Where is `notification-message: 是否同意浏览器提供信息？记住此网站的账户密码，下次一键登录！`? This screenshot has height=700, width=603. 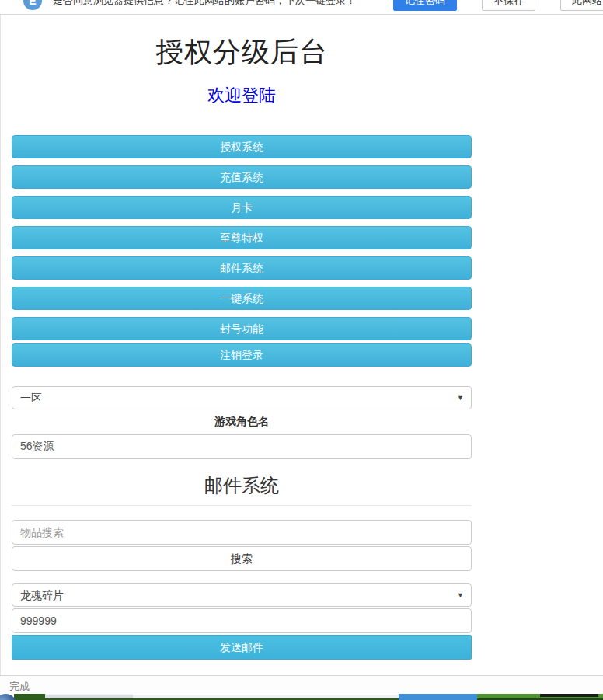 notification-message: 是否同意浏览器提供信息？记住此网站的账户密码，下次一键登录！ is located at coordinates (204, 4).